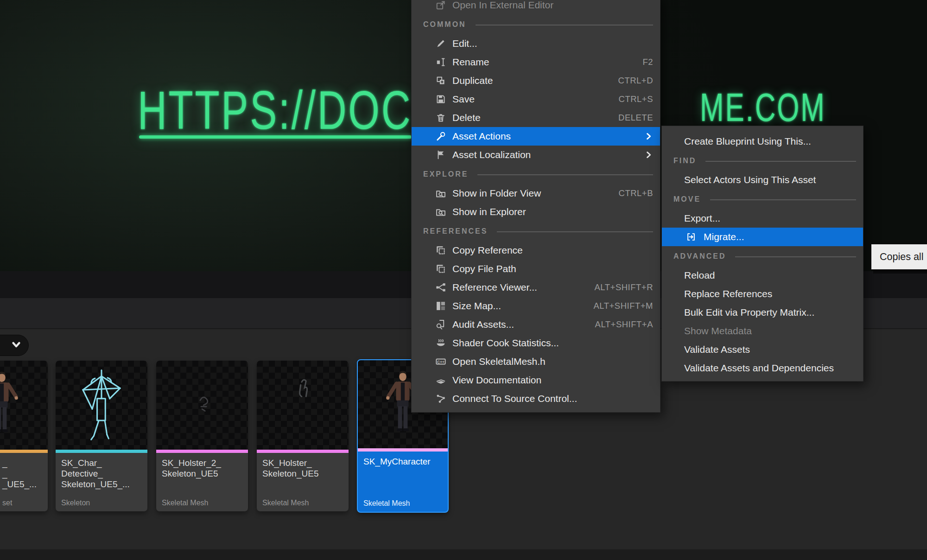  What do you see at coordinates (24, 436) in the screenshot?
I see `asset-tile-clipped: _ _ _UE5_...set` at bounding box center [24, 436].